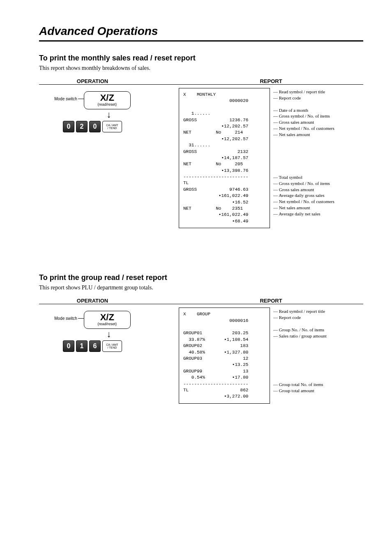 The width and height of the screenshot is (392, 555). What do you see at coordinates (224, 146) in the screenshot?
I see `receipt-line: 31......` at bounding box center [224, 146].